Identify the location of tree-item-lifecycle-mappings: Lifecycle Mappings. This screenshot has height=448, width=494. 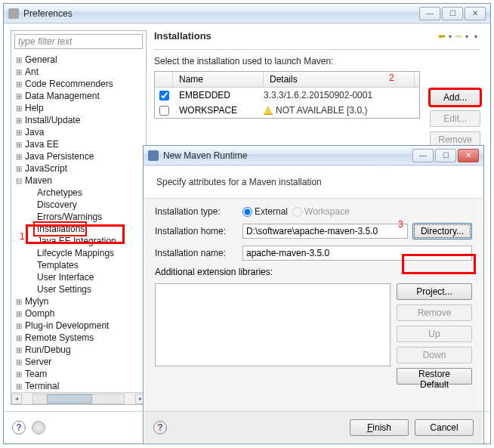
(79, 253).